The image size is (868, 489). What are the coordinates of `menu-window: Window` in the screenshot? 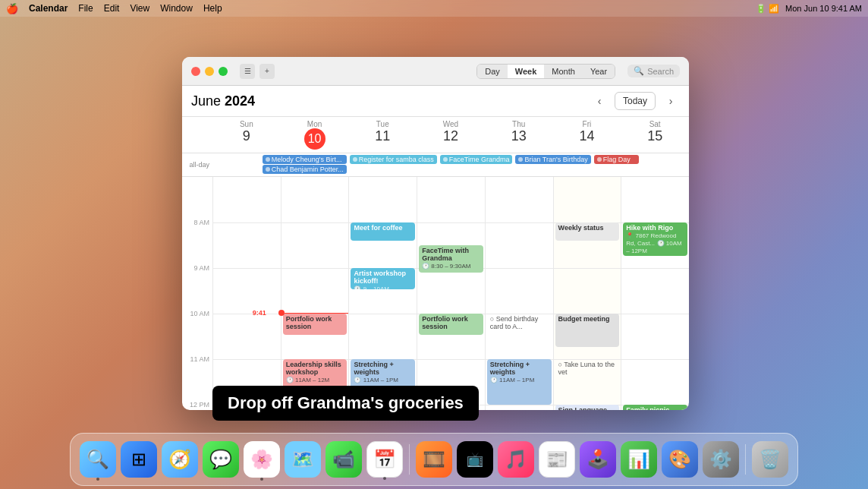 It's located at (176, 8).